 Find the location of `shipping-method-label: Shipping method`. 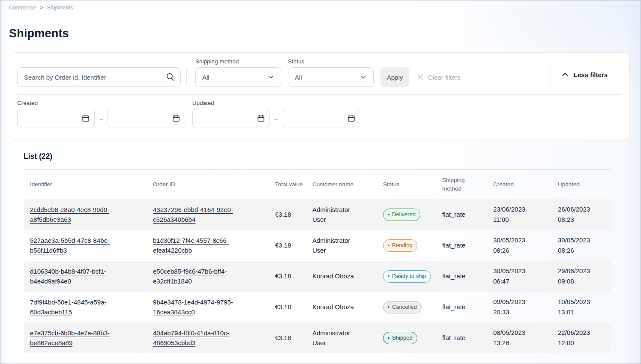

shipping-method-label: Shipping method is located at coordinates (238, 62).